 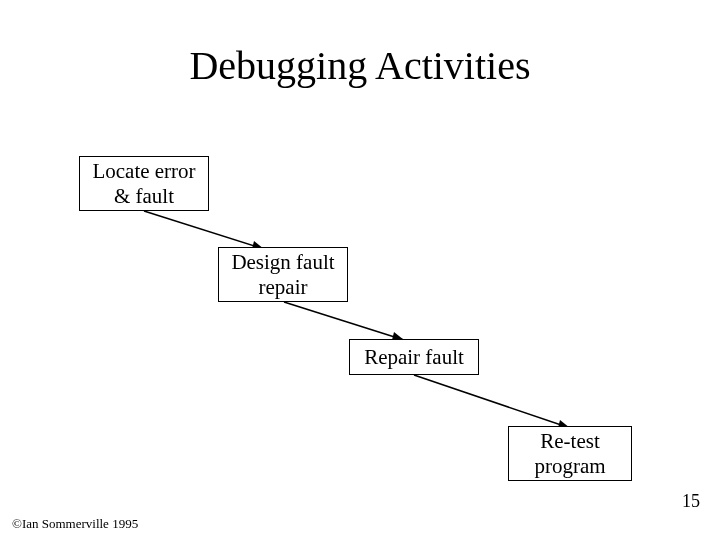 I want to click on slide-title: Debugging Activities, so click(x=360, y=66).